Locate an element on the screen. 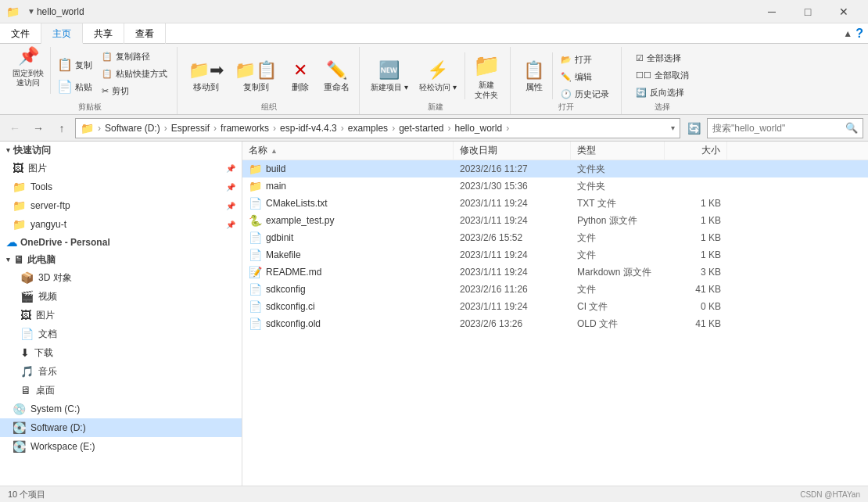 The width and height of the screenshot is (868, 502). file-row-build: 📁 build 2023/2/16 11:27 文件夹 is located at coordinates (555, 169).